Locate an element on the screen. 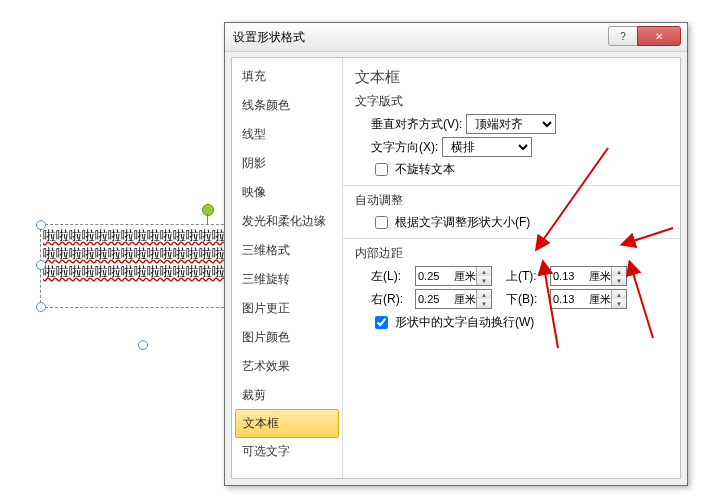 The image size is (709, 500). resize-shape-checkbox is located at coordinates (382, 222).